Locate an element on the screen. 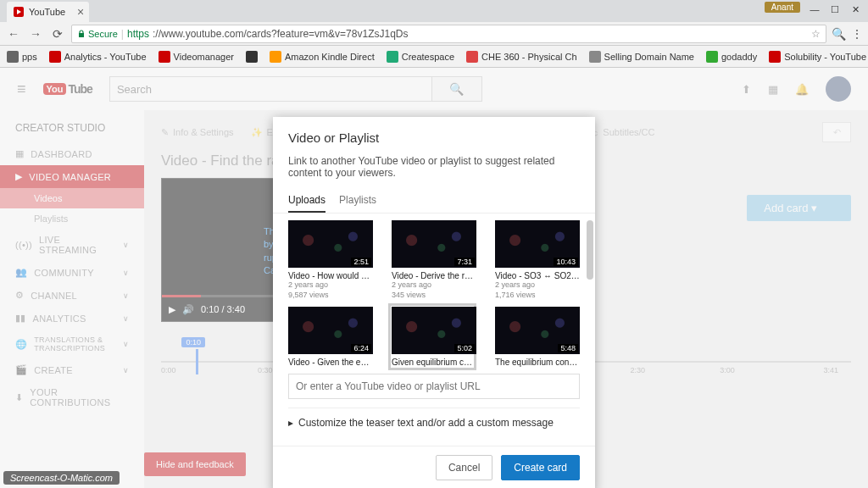 This screenshot has width=868, height=488. scrollbar is located at coordinates (590, 250).